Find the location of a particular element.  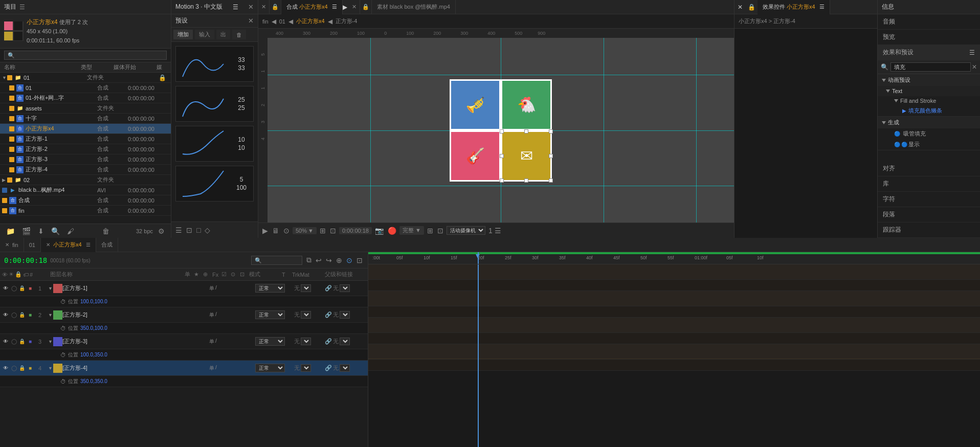

timeline-tab-hecheng: 合成 is located at coordinates (107, 245).